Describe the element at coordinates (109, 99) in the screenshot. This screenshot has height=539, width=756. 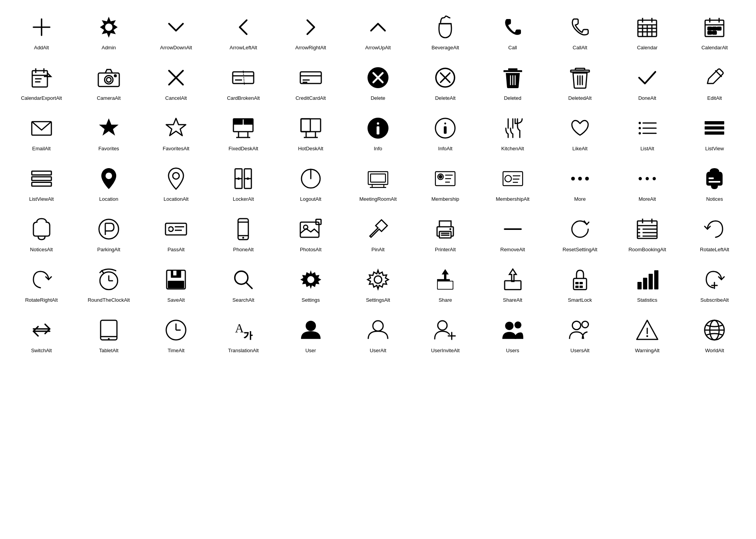
I see `icon-label-cameraalt: CameraAlt` at that location.